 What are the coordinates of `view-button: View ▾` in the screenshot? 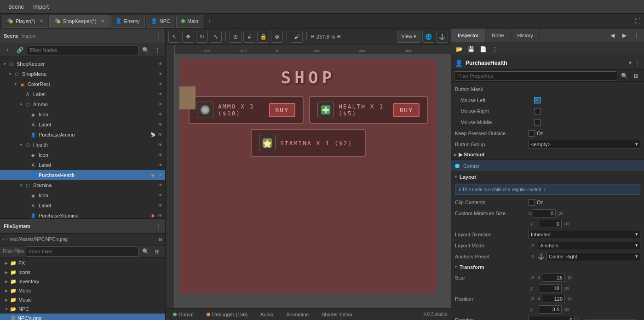 It's located at (408, 37).